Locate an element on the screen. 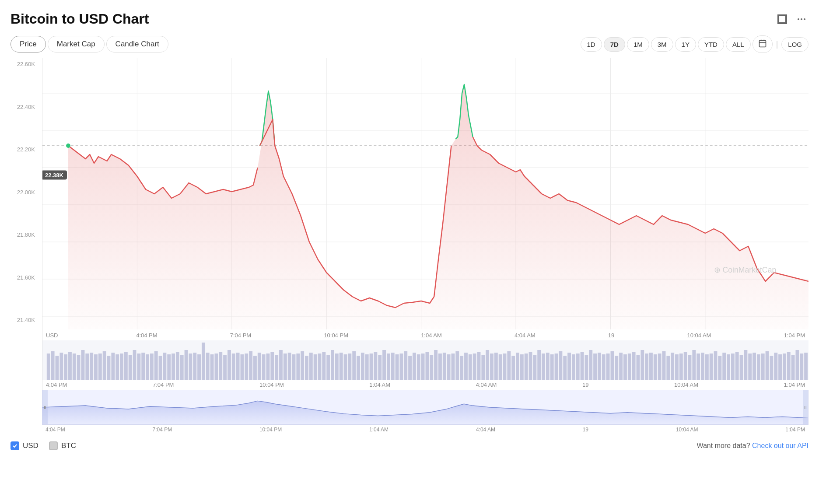  tf-ytd: YTD is located at coordinates (711, 45).